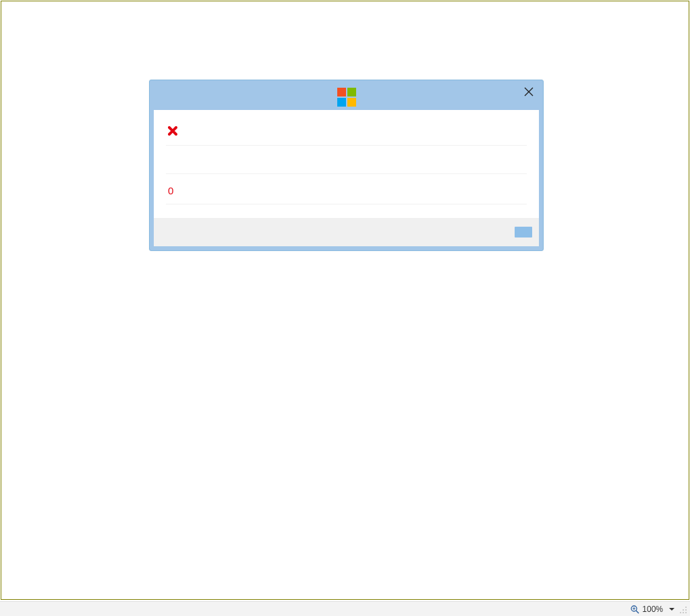 This screenshot has width=690, height=616. What do you see at coordinates (529, 93) in the screenshot?
I see `close-icon` at bounding box center [529, 93].